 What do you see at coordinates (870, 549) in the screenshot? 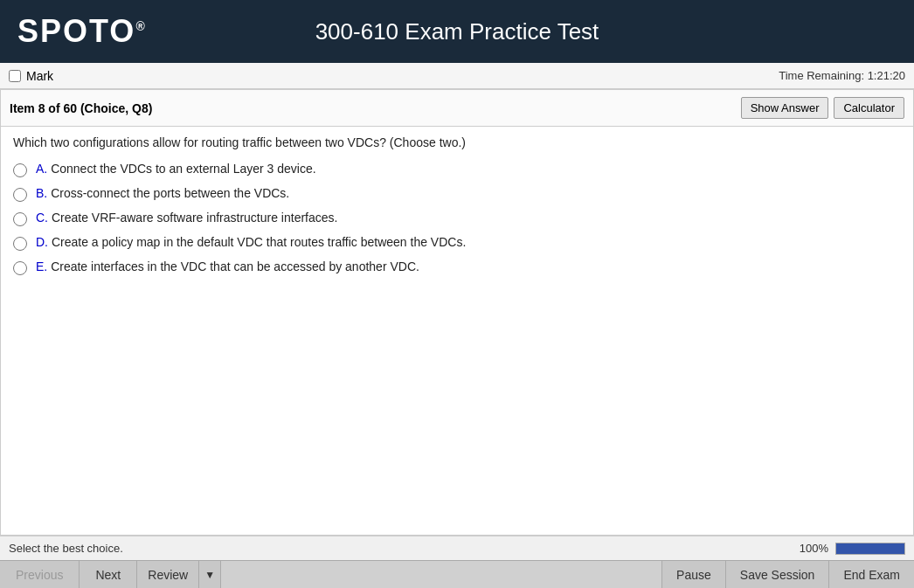
I see `progress-bar` at bounding box center [870, 549].